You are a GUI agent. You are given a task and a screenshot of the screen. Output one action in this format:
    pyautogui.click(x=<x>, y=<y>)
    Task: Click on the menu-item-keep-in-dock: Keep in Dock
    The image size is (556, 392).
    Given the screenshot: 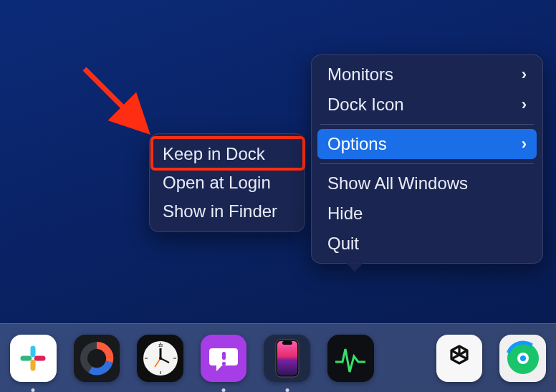 What is the action you would take?
    pyautogui.click(x=227, y=154)
    